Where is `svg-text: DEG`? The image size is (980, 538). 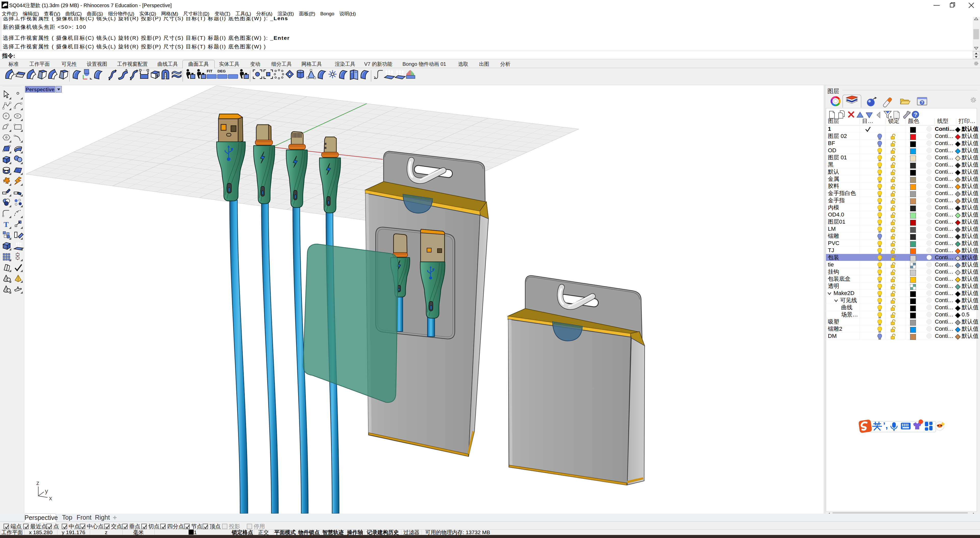
svg-text: DEG is located at coordinates (222, 71).